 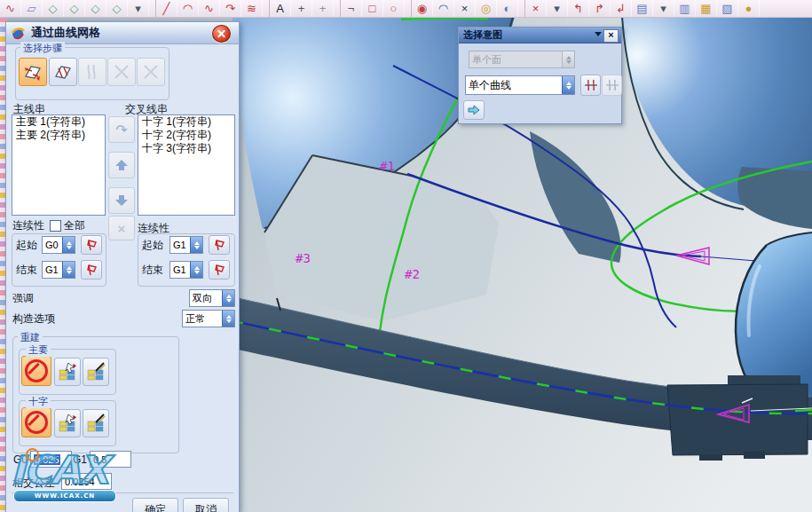 What do you see at coordinates (206, 505) in the screenshot?
I see `cancel-button: 取消` at bounding box center [206, 505].